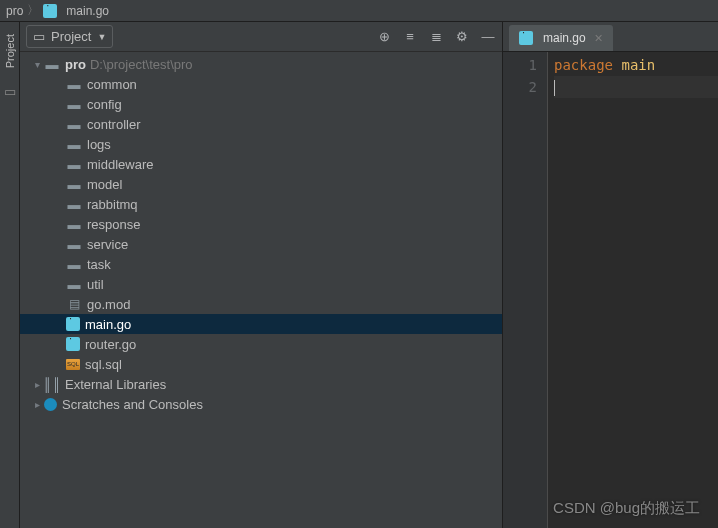 This screenshot has width=718, height=528. I want to click on tree-file-gomod: ▤go.mod, so click(261, 304).